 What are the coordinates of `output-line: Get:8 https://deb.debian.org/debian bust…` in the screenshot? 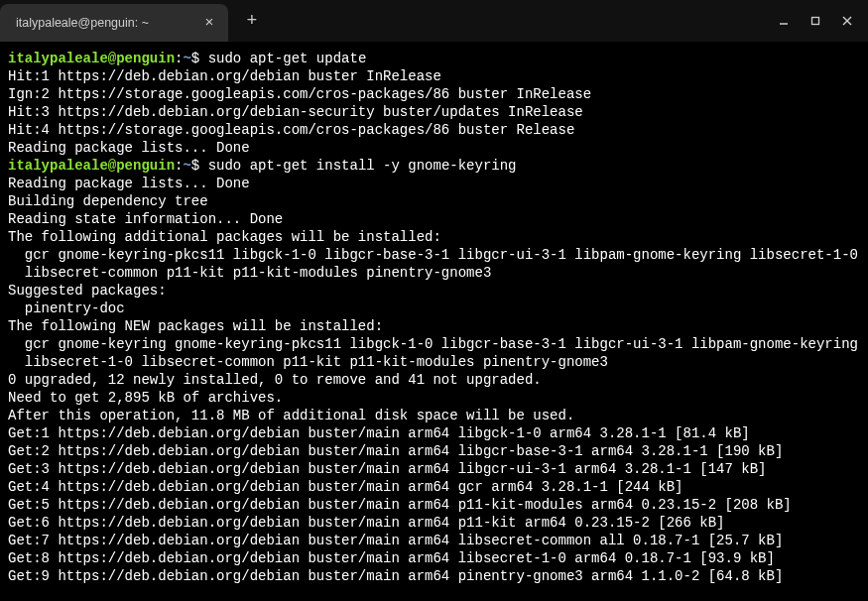 It's located at (434, 558).